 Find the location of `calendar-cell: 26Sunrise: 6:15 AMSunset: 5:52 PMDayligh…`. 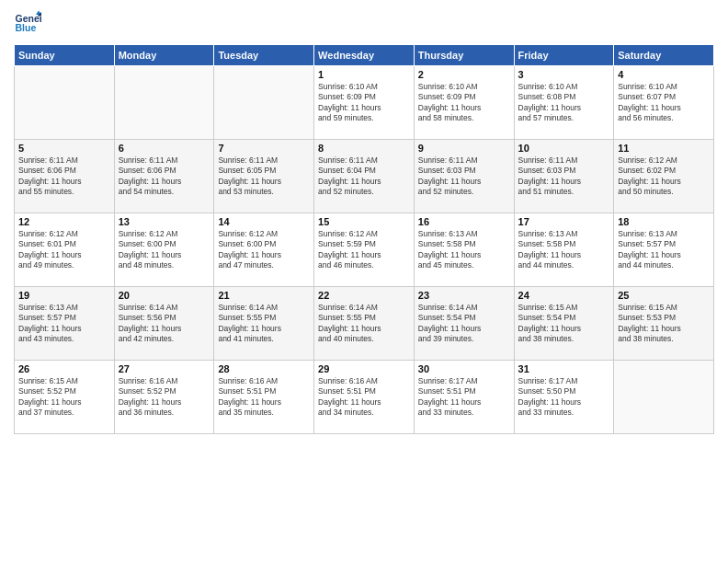

calendar-cell: 26Sunrise: 6:15 AMSunset: 5:52 PMDayligh… is located at coordinates (64, 397).